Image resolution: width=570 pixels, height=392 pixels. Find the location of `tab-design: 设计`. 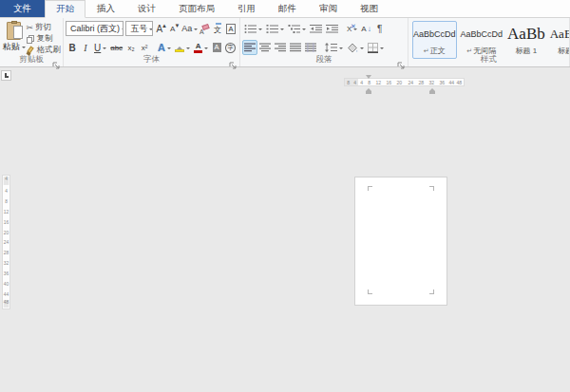

tab-design: 设计 is located at coordinates (146, 9).